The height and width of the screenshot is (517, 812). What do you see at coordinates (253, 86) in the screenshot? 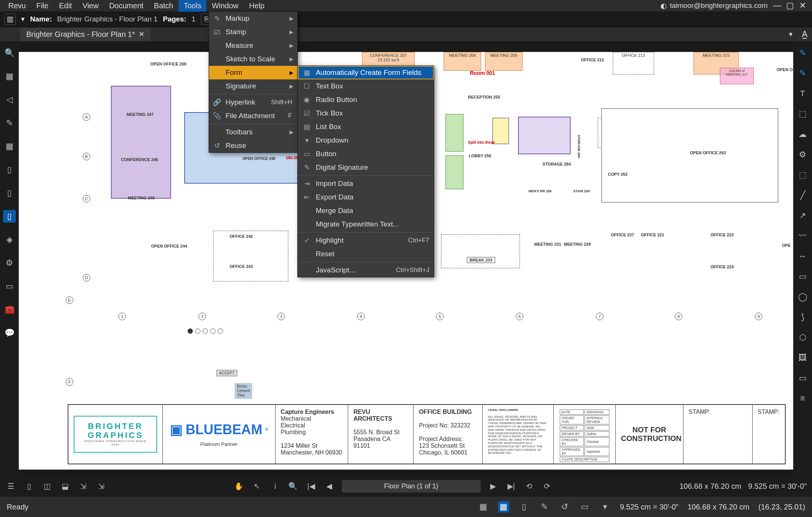
I see `tools-menu-signature: Signature▶` at bounding box center [253, 86].